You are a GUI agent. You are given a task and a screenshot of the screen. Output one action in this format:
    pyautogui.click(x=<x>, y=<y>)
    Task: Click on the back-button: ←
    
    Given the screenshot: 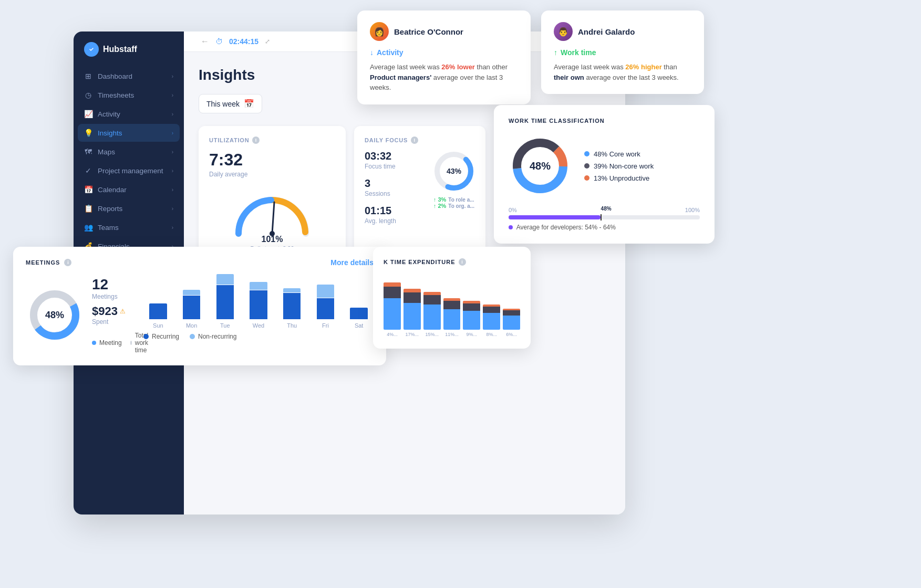 What is the action you would take?
    pyautogui.click(x=205, y=41)
    